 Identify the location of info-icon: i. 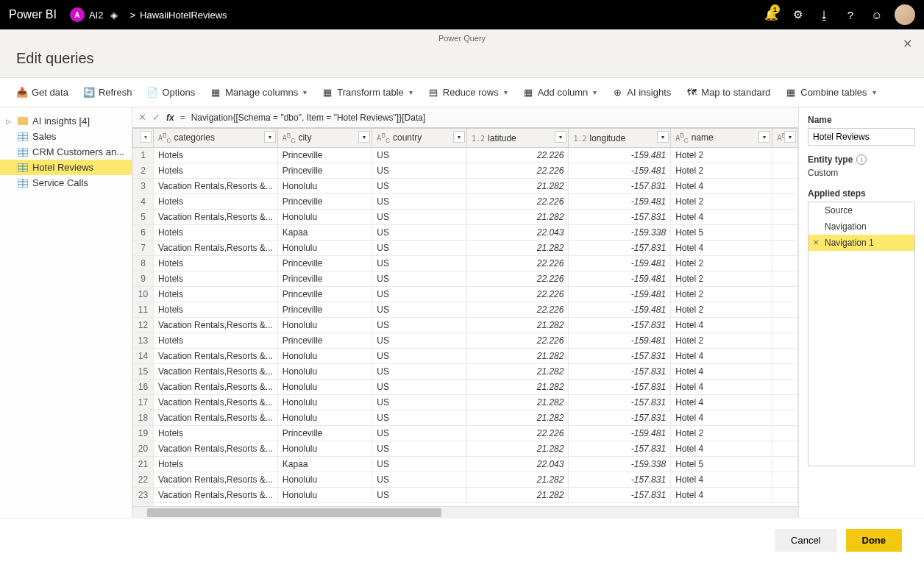
(861, 160).